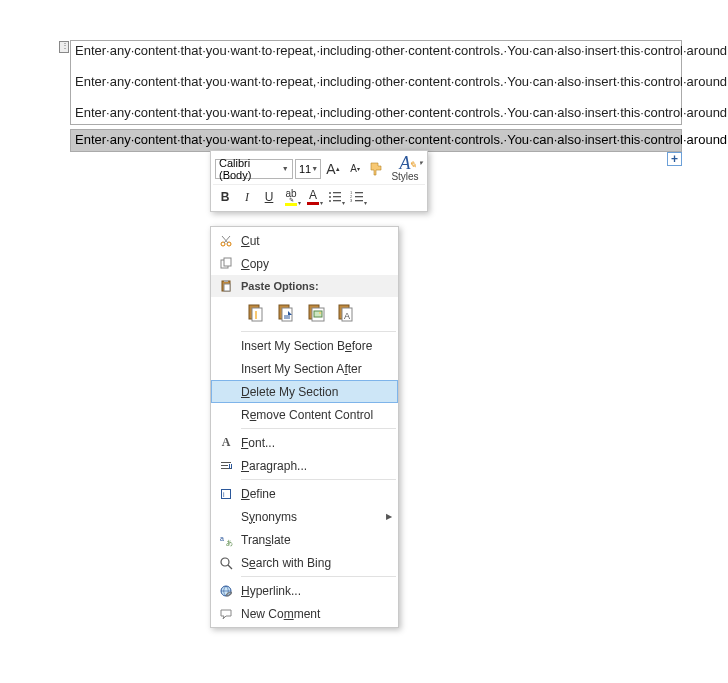 The image size is (728, 683). What do you see at coordinates (313, 197) in the screenshot?
I see `font-color-button: A ▾` at bounding box center [313, 197].